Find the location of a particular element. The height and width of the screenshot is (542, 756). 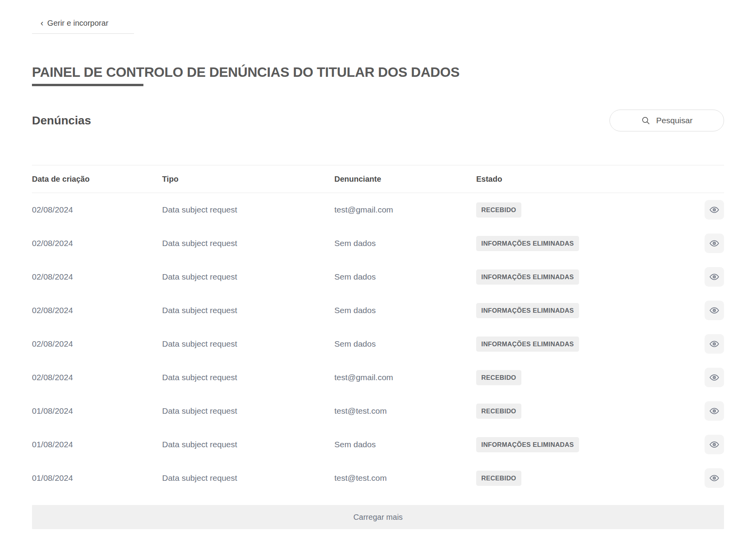

chevron-left-icon: ‹ is located at coordinates (42, 23).